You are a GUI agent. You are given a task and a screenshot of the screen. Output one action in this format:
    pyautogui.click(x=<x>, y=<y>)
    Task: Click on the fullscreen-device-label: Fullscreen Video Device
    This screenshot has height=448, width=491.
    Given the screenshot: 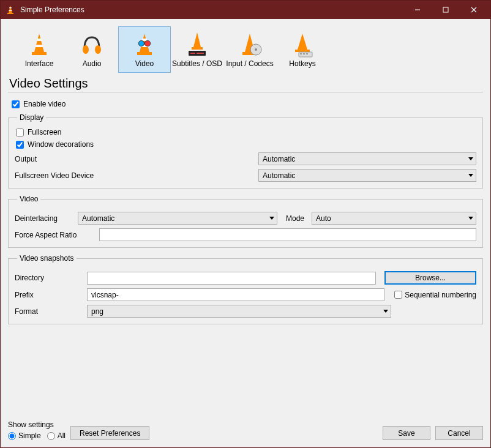 What is the action you would take?
    pyautogui.click(x=134, y=176)
    